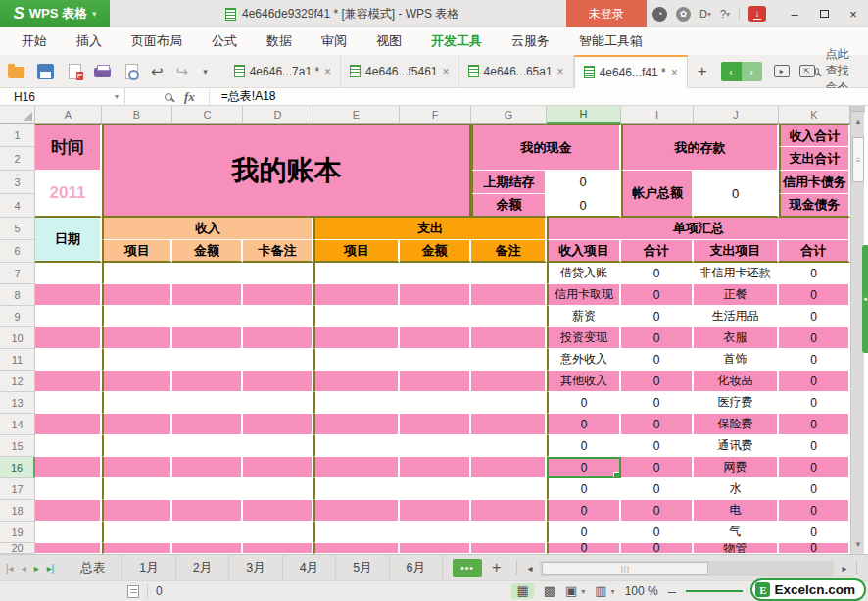 The height and width of the screenshot is (601, 868). Describe the element at coordinates (584, 489) in the screenshot. I see `cell-H17: 0` at that location.